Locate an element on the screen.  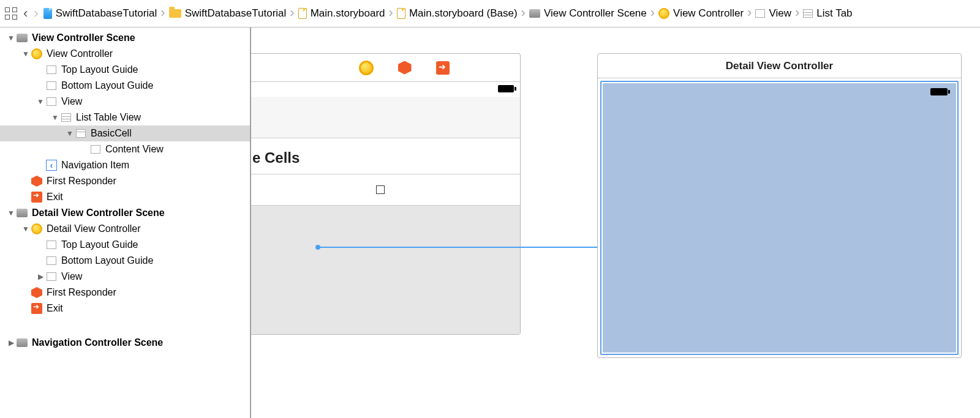
table-view-icon is located at coordinates (808, 13).